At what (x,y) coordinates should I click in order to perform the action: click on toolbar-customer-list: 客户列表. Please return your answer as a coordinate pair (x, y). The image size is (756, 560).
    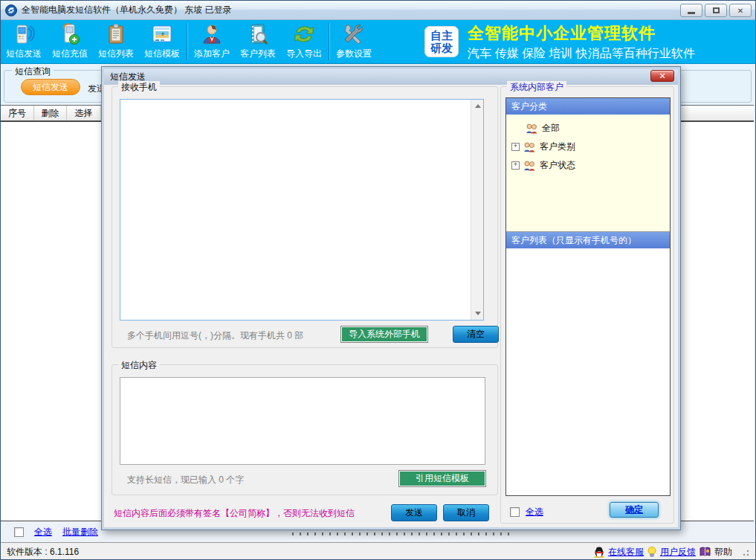
    Looking at the image, I should click on (258, 42).